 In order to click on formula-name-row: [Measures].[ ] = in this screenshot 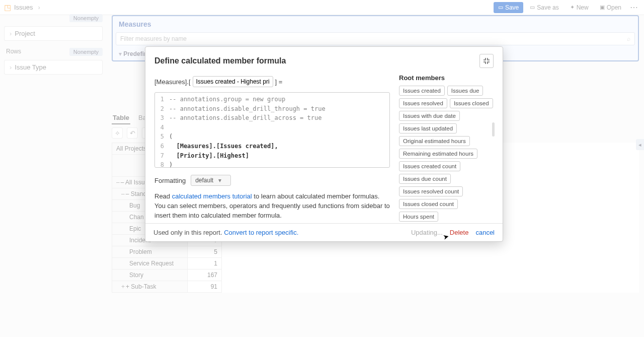, I will do `click(272, 82)`.